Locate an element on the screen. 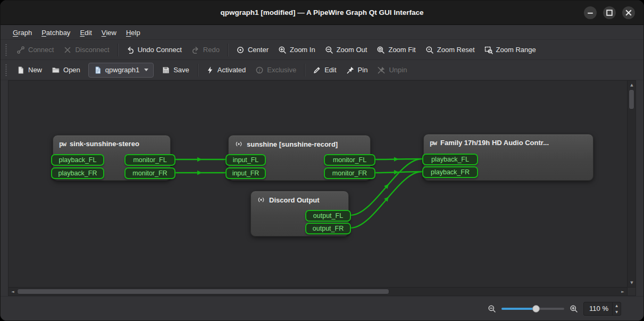 The height and width of the screenshot is (321, 644). toolbar-separator is located at coordinates (118, 50).